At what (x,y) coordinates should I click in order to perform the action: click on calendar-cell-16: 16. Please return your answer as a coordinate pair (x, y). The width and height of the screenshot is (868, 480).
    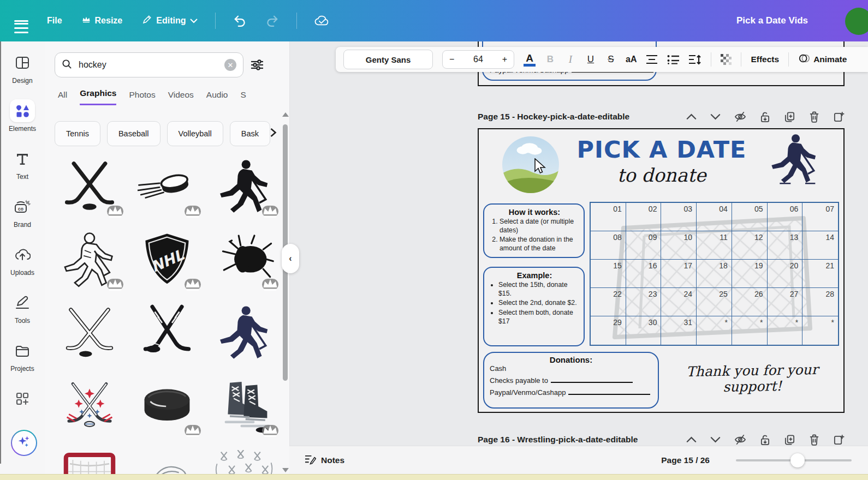
    Looking at the image, I should click on (644, 274).